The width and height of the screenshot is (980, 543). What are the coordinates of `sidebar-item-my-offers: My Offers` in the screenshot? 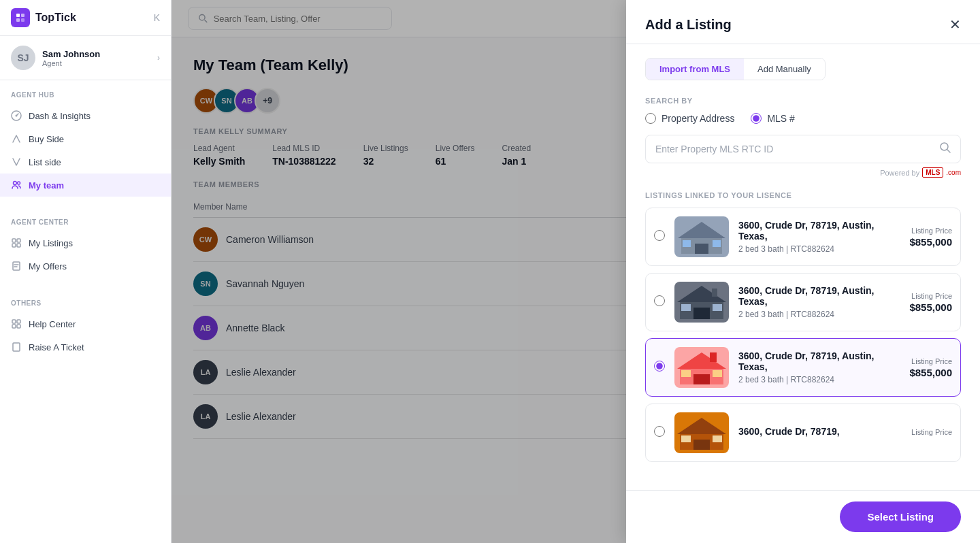 It's located at (86, 266).